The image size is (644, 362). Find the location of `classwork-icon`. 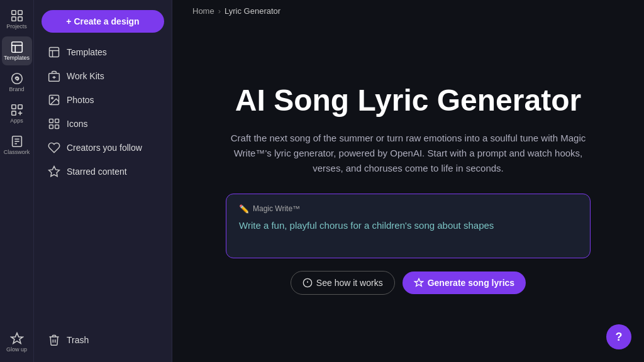

classwork-icon is located at coordinates (17, 141).